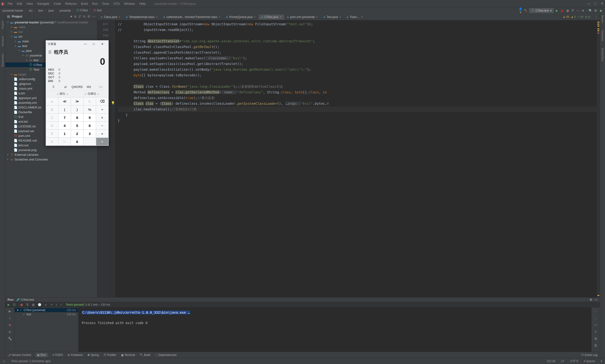  I want to click on toolwin-maven: Maven, so click(603, 19).